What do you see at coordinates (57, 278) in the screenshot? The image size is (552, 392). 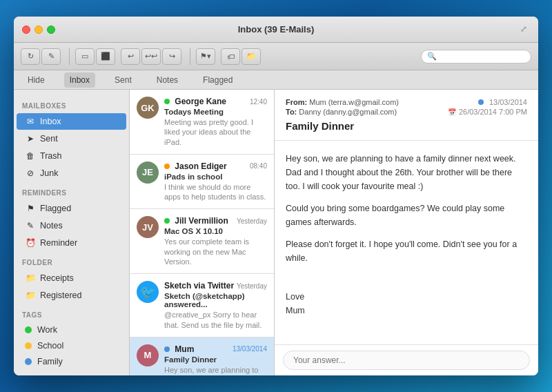 I see `sidebar-label-receipts: Receipts` at bounding box center [57, 278].